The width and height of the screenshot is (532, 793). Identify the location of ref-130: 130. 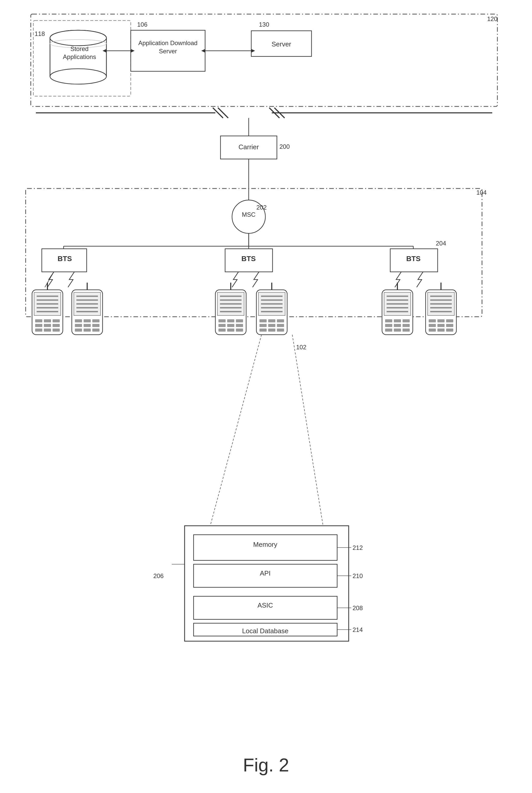
(264, 24).